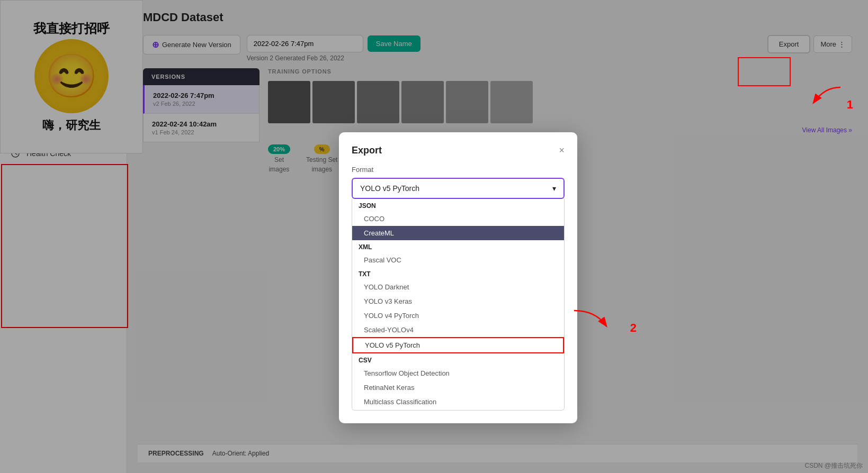 The width and height of the screenshot is (868, 473). Describe the element at coordinates (850, 105) in the screenshot. I see `label-1: 1` at that location.